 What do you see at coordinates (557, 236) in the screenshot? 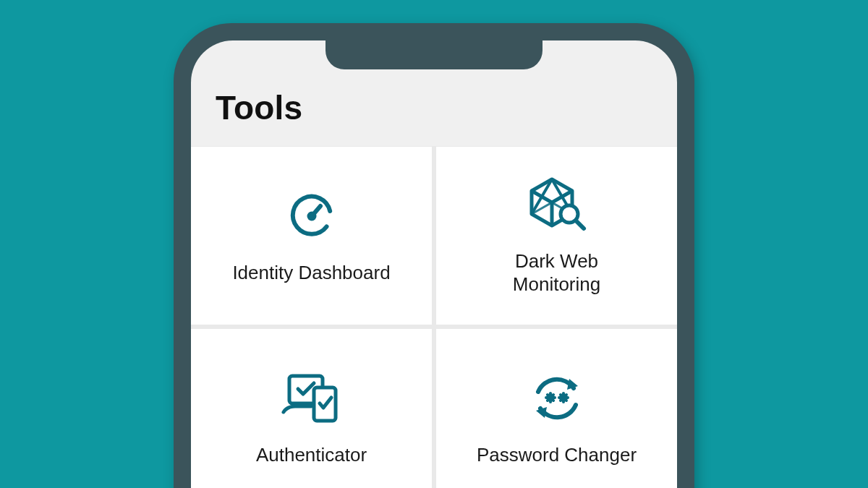
I see `tile-dark-web-monitoring: Dark Web Monitoring` at bounding box center [557, 236].